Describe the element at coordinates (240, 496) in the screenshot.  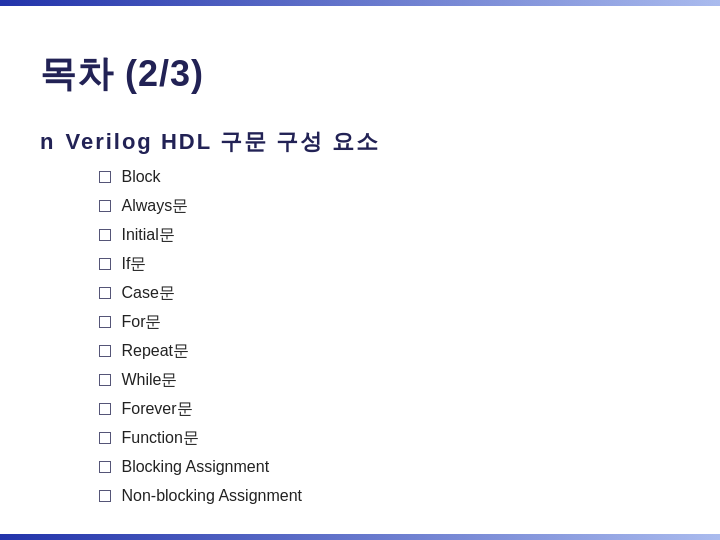
I see `list-item: Non-blocking Assignment` at that location.